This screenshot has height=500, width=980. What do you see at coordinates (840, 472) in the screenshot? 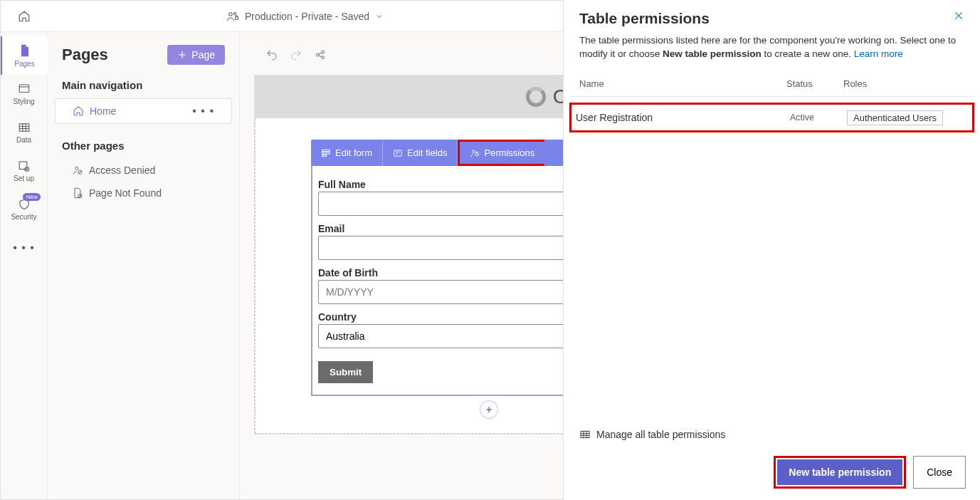
I see `new-table-permission-button: New table permission` at bounding box center [840, 472].